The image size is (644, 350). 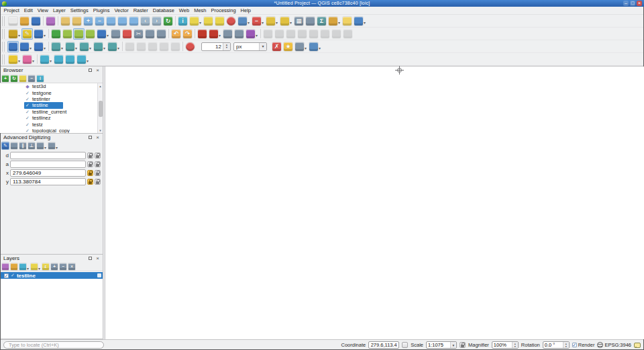 What do you see at coordinates (99, 21) in the screenshot?
I see `zoom-out-icon: −` at bounding box center [99, 21].